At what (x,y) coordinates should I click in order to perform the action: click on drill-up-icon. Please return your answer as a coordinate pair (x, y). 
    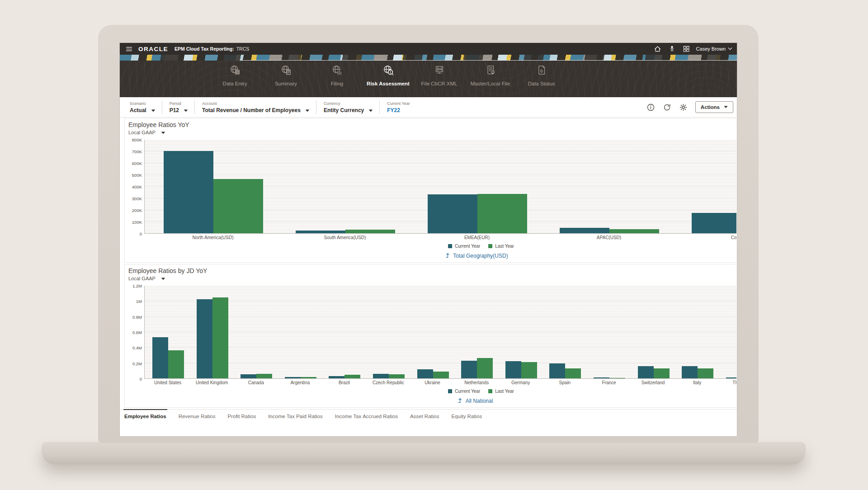
    Looking at the image, I should click on (460, 401).